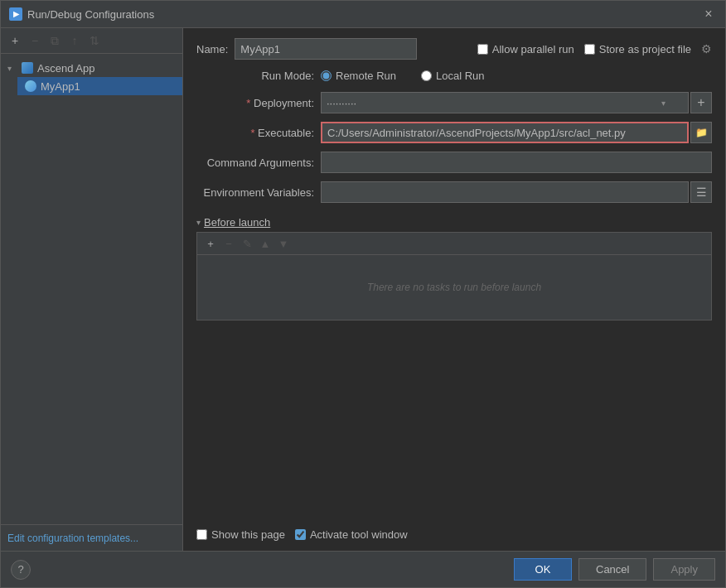 The height and width of the screenshot is (588, 726). What do you see at coordinates (516, 76) in the screenshot?
I see `run-mode-radio-group: Remote Run Local Run` at bounding box center [516, 76].